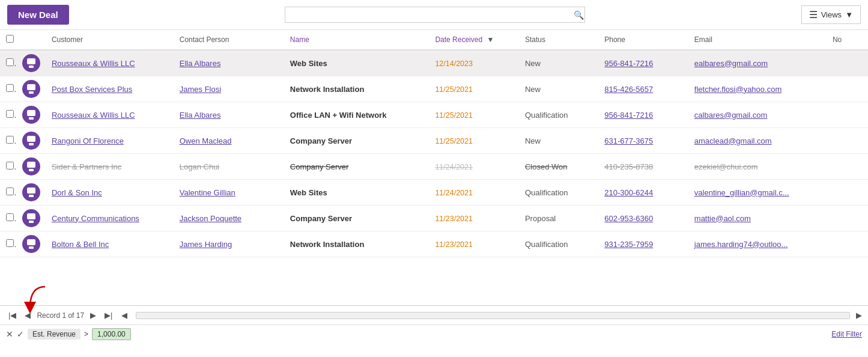  Describe the element at coordinates (579, 15) in the screenshot. I see `search-icon-button: 🔍` at that location.